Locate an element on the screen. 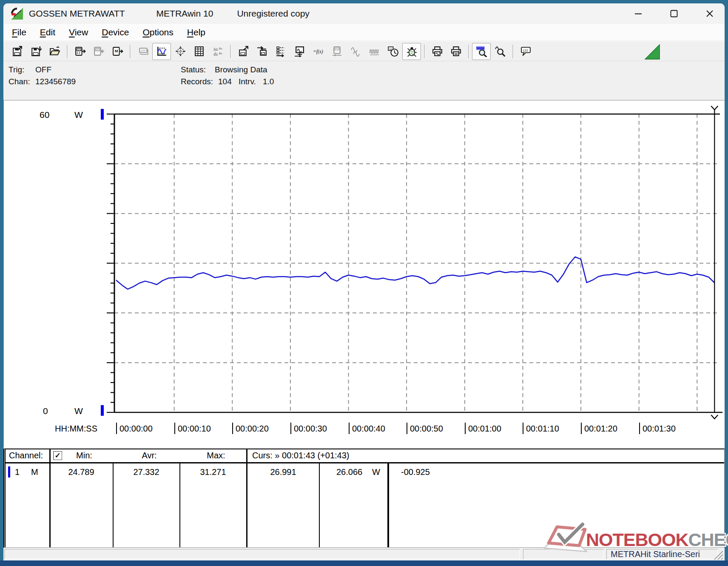  title-app: METRAwin 10 is located at coordinates (185, 14).